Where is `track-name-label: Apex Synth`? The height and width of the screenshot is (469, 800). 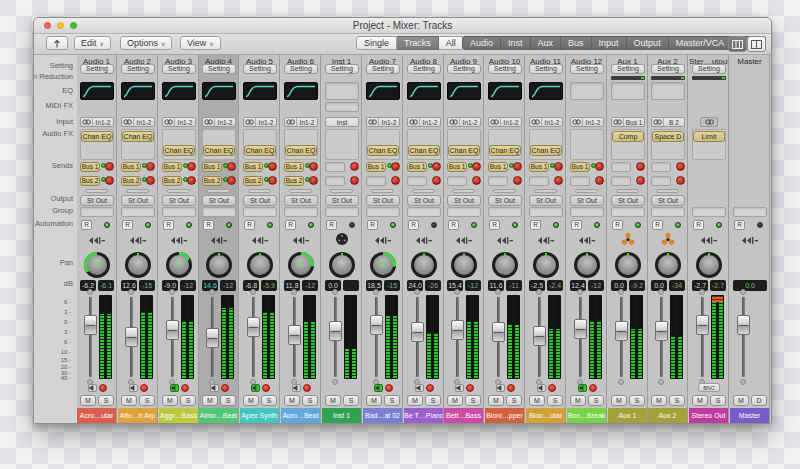 track-name-label: Apex Synth is located at coordinates (260, 416).